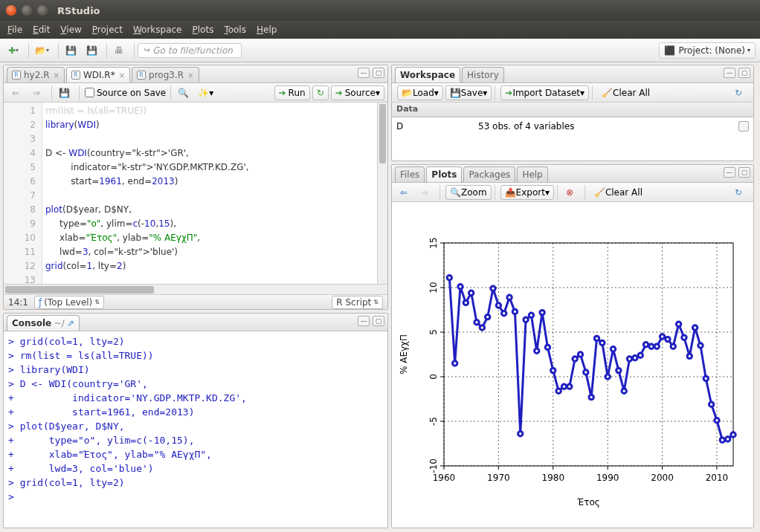 The image size is (760, 532). Describe the element at coordinates (42, 30) in the screenshot. I see `menu-edit: Edit` at that location.